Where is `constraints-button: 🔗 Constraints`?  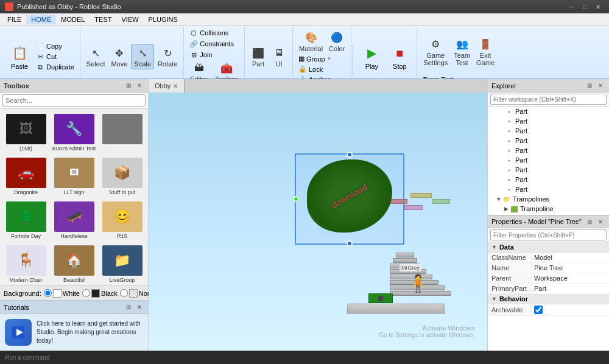 constraints-button: 🔗 Constraints is located at coordinates (212, 44).